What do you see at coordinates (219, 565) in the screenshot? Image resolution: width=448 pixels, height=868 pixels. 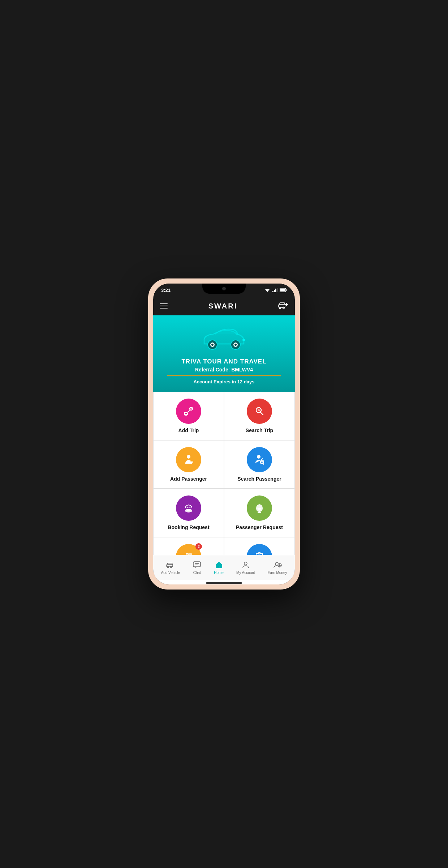 I see `home-nav-icon` at bounding box center [219, 565].